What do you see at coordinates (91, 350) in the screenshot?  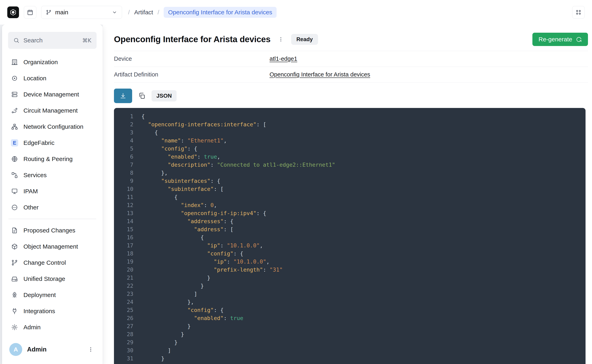 I see `user-menu-button` at bounding box center [91, 350].